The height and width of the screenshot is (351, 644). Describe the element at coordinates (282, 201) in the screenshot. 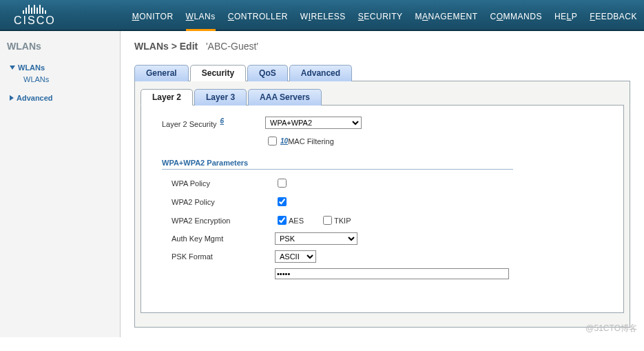

I see `wpa2-policy-checkbox` at that location.